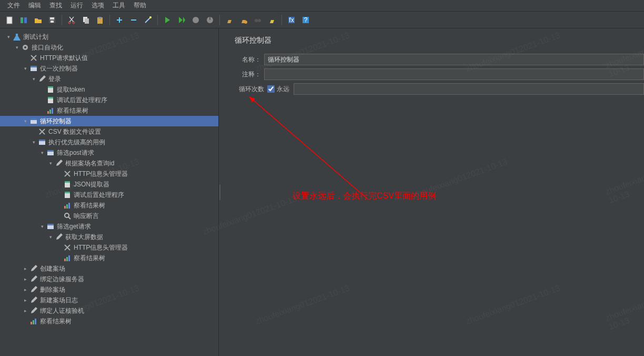 This screenshot has height=356, width=644. I want to click on toolbar-stop, so click(196, 20).